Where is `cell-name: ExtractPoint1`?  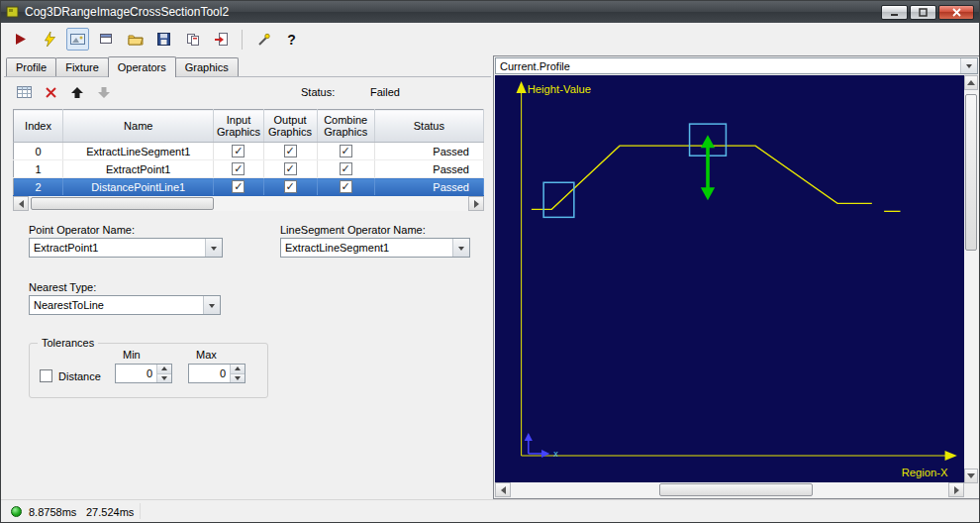 cell-name: ExtractPoint1 is located at coordinates (139, 169).